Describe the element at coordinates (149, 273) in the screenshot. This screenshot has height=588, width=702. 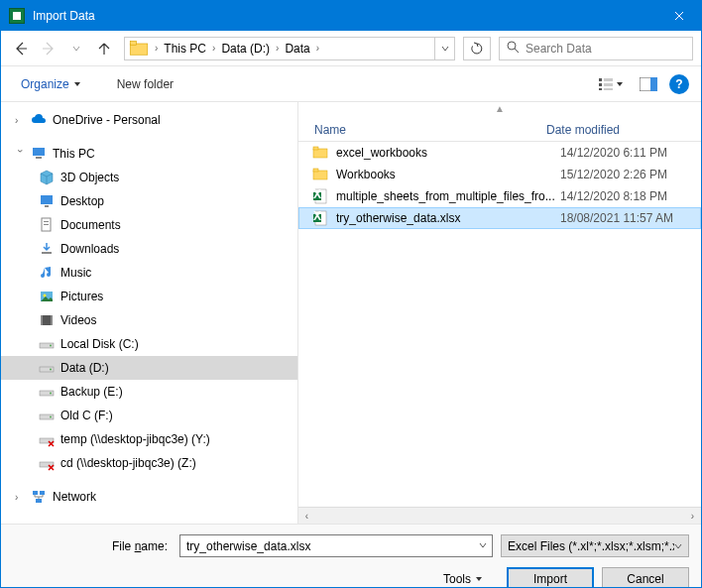
I see `tree-item-music: Music` at that location.